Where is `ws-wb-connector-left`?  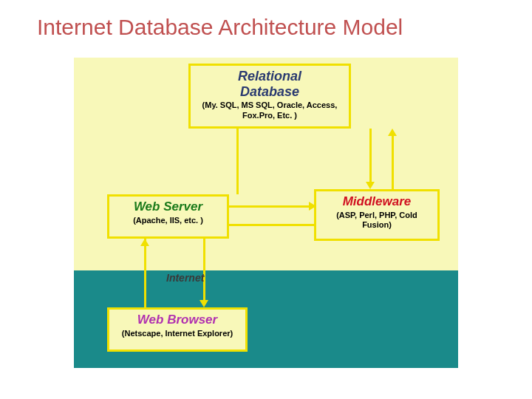
ws-wb-connector-left is located at coordinates (145, 273).